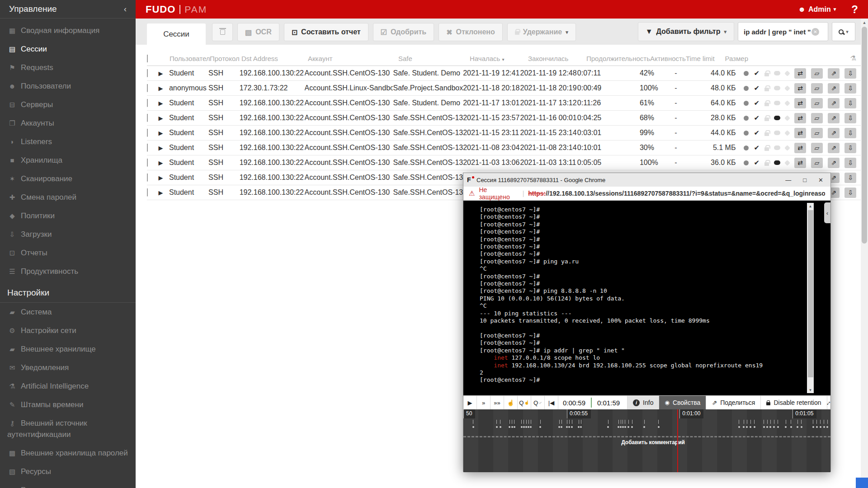  I want to click on skip-forward-button: », so click(484, 403).